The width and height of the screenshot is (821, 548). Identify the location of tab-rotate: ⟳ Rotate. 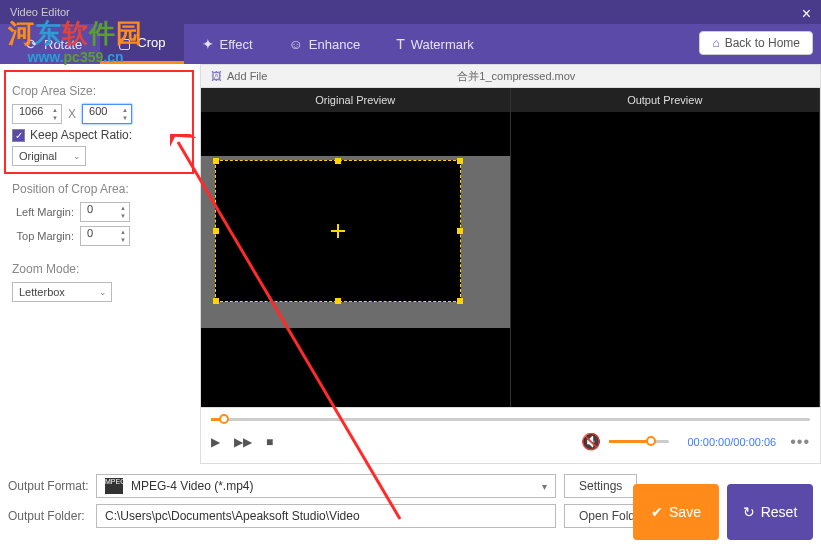
(54, 44).